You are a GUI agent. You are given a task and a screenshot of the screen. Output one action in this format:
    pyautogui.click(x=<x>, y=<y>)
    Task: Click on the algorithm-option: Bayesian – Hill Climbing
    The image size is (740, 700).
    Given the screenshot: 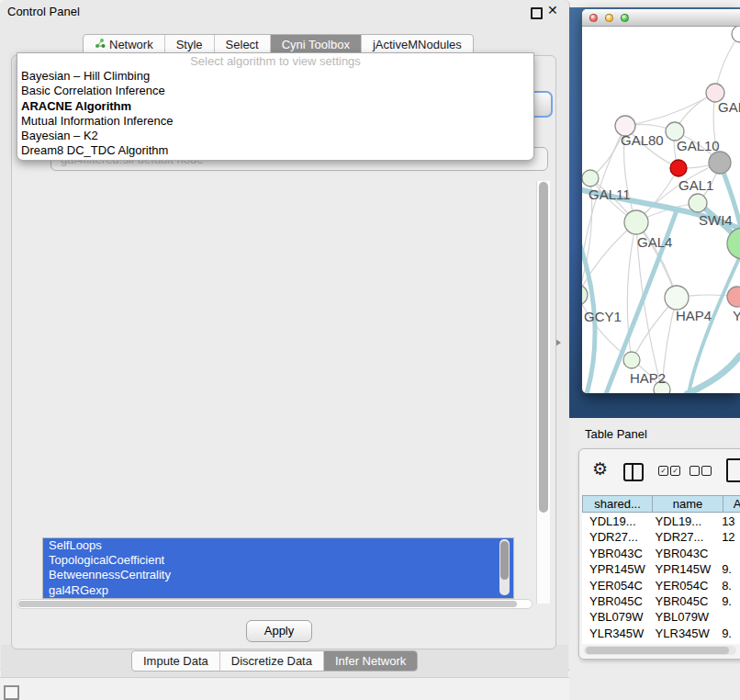 What is the action you would take?
    pyautogui.click(x=275, y=76)
    